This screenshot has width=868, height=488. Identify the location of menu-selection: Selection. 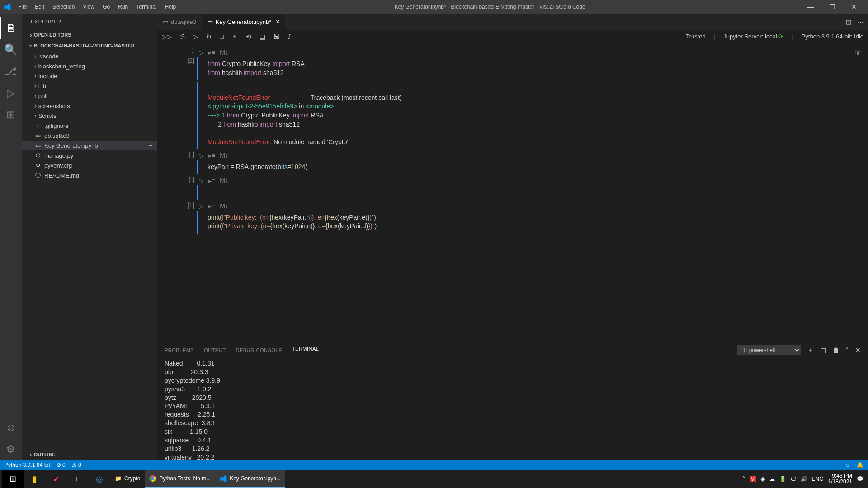
(63, 7).